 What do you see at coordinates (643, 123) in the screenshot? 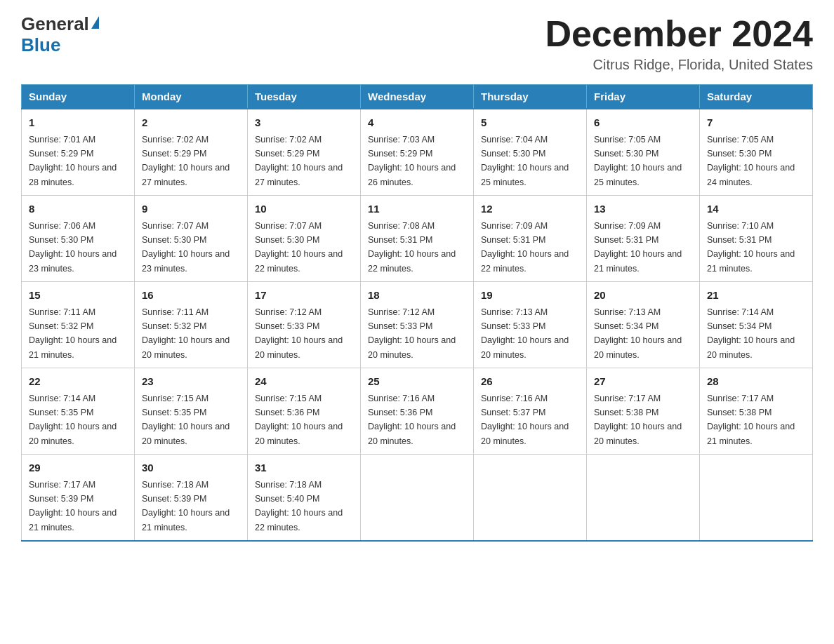
I see `day-number: 6` at bounding box center [643, 123].